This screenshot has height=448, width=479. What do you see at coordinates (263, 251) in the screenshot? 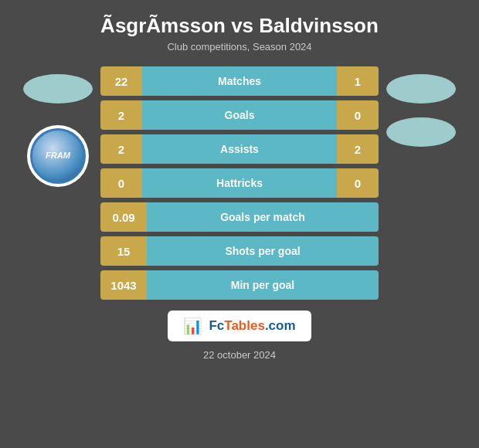
I see `shots-per-goal-label: Shots per goal` at bounding box center [263, 251].